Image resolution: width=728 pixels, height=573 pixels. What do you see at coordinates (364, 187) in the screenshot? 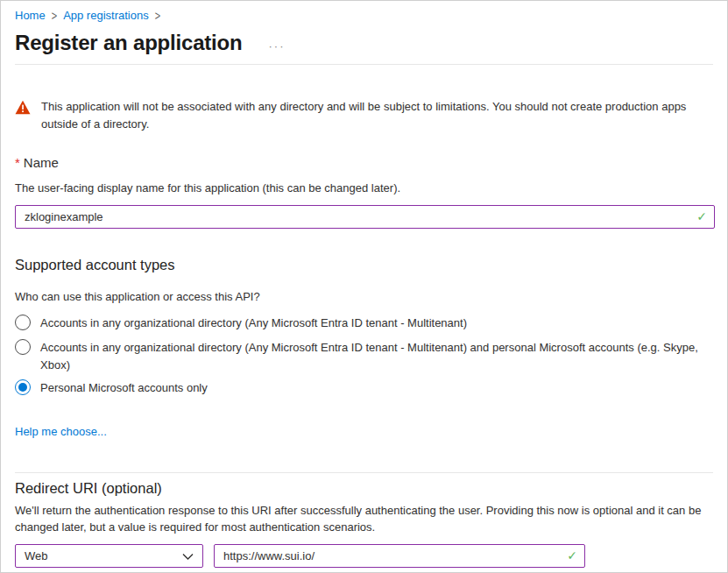
I see `name-field-description: The user-facing display name for this ap…` at bounding box center [364, 187].